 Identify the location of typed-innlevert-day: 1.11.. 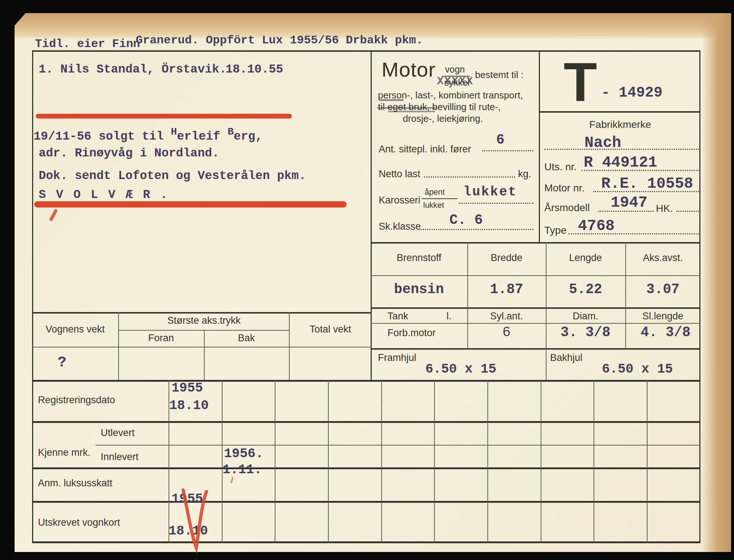
(242, 470).